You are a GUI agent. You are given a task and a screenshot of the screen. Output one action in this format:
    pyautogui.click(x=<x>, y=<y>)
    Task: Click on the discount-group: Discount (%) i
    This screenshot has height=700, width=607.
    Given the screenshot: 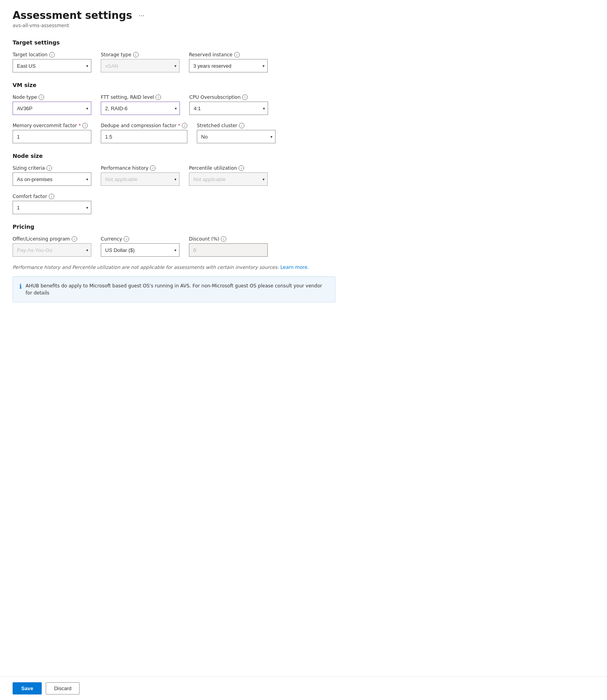 What is the action you would take?
    pyautogui.click(x=228, y=246)
    